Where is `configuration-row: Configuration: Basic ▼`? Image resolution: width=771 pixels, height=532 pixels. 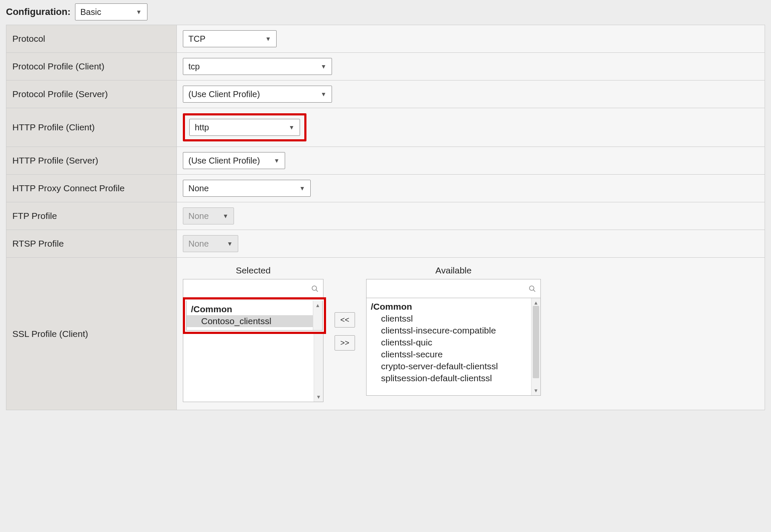 configuration-row: Configuration: Basic ▼ is located at coordinates (385, 12).